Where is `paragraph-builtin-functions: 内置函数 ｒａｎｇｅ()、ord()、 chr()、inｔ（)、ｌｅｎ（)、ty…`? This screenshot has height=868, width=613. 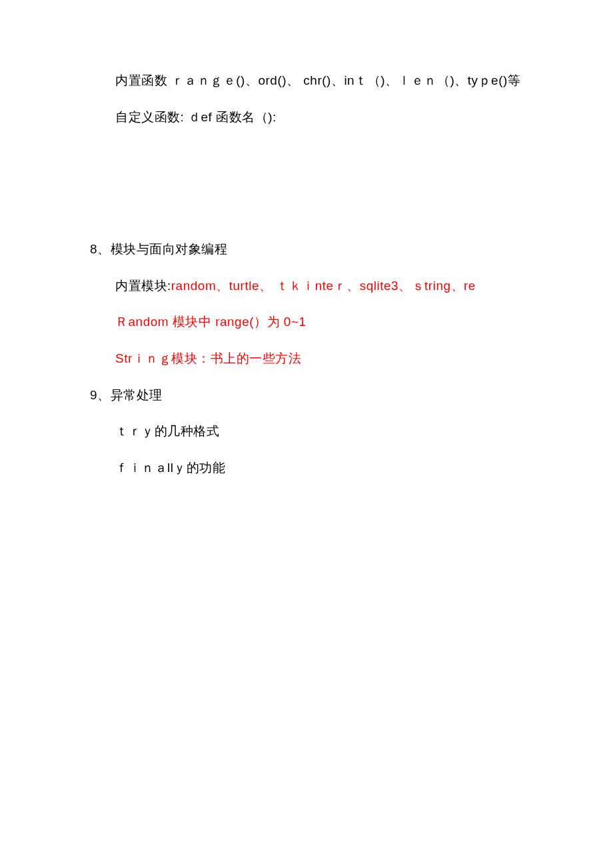
paragraph-builtin-functions: 内置函数 ｒａｎｇｅ()、ord()、 chr()、inｔ（)、ｌｅｎ（)、ty… is located at coordinates (306, 81).